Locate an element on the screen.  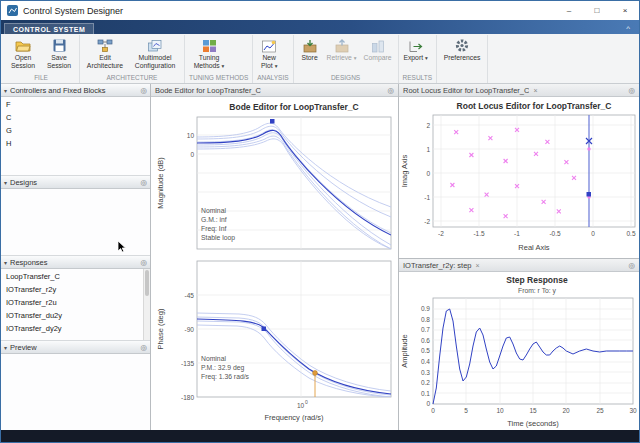
phase-tick-label: -45 is located at coordinates (190, 296).